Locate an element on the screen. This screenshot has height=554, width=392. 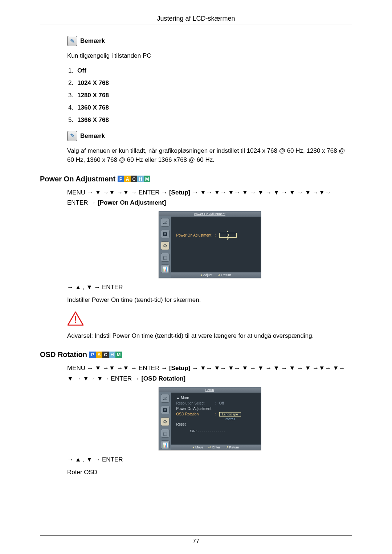
nav-path-power-on: MENU → ▼ →▼ →▼ → ENTER → [Setup] → ▼→ ▼→… is located at coordinates (210, 198).